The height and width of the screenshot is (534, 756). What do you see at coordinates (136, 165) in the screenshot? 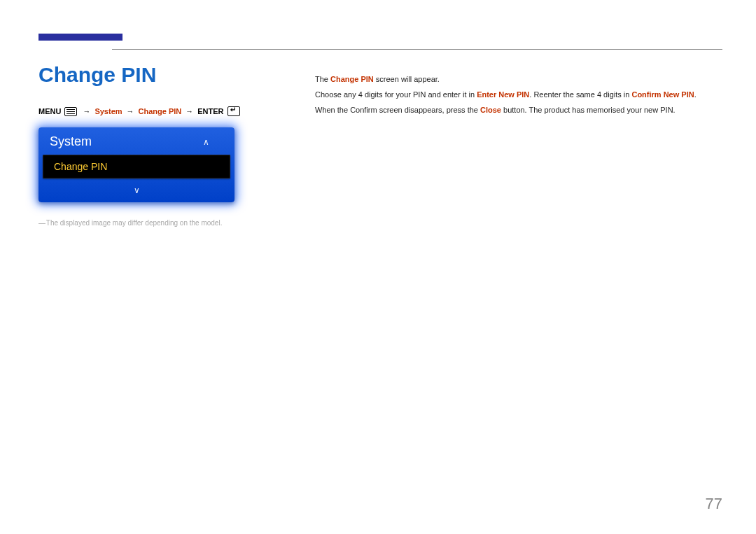
I see `osd-panel: System ∧ Change PIN ∨` at bounding box center [136, 165].